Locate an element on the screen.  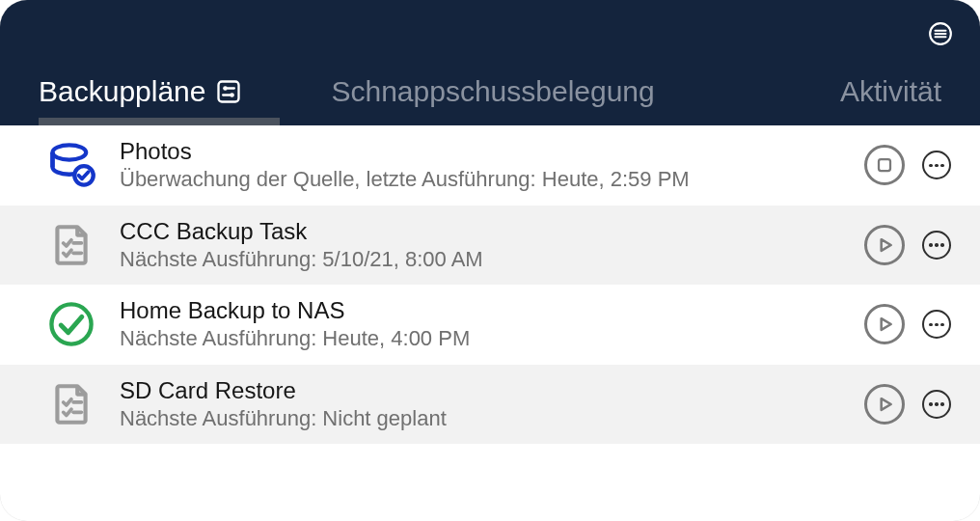
tab-label: Backuppläne is located at coordinates (122, 92).